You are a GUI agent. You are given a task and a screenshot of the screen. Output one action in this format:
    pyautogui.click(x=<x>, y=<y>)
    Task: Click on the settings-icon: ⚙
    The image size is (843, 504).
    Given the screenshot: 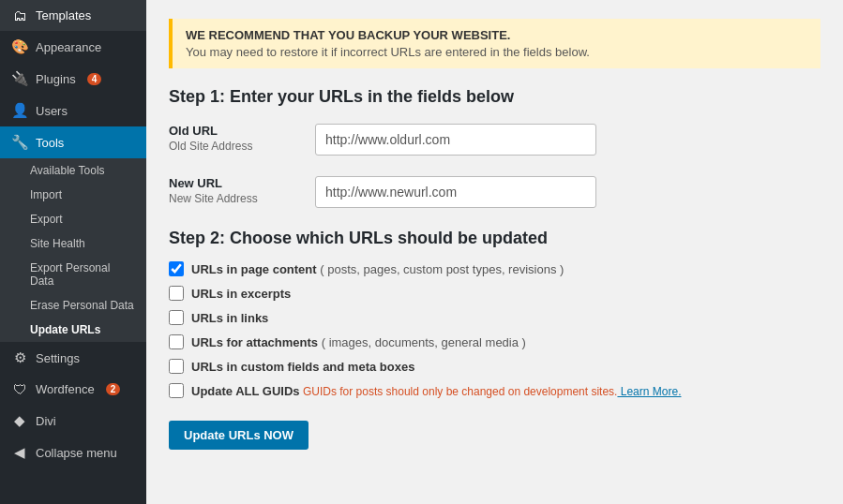 What is the action you would take?
    pyautogui.click(x=20, y=358)
    